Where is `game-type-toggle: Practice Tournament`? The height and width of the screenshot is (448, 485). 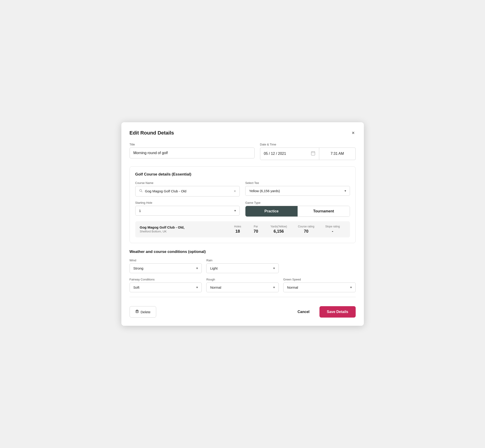 game-type-toggle: Practice Tournament is located at coordinates (298, 211).